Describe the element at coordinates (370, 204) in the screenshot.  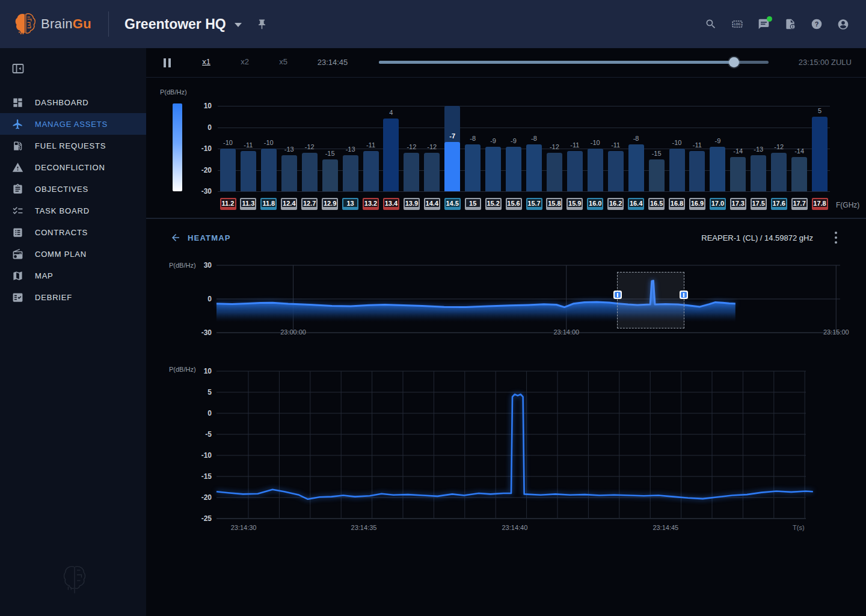
I see `frequency-badge: 13.2` at that location.